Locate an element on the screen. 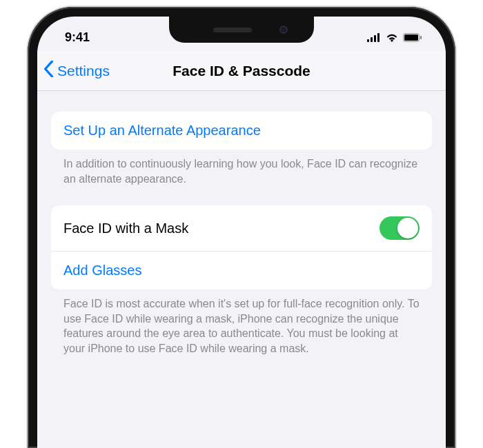  front-camera is located at coordinates (284, 30).